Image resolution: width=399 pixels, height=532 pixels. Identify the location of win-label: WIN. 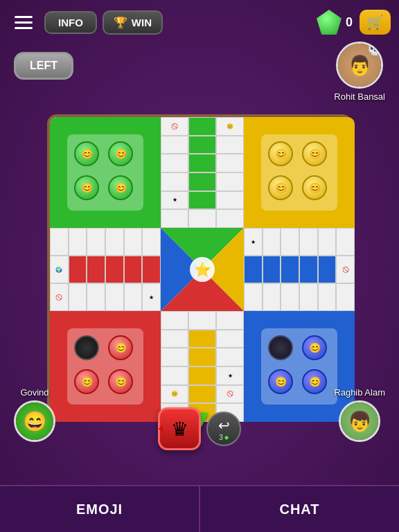
(141, 22).